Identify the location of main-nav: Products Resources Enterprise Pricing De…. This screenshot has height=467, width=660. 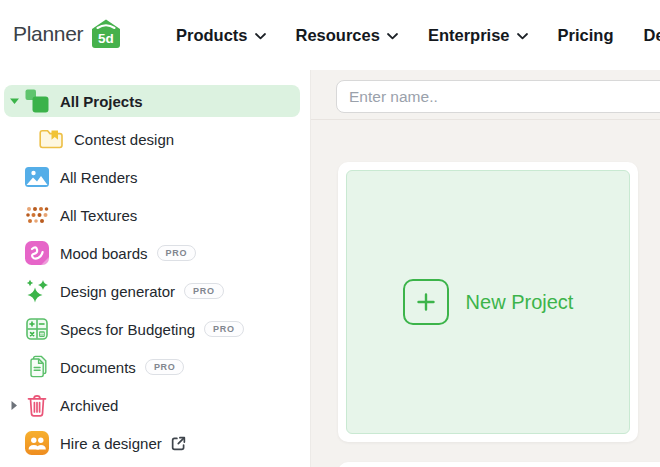
(418, 35).